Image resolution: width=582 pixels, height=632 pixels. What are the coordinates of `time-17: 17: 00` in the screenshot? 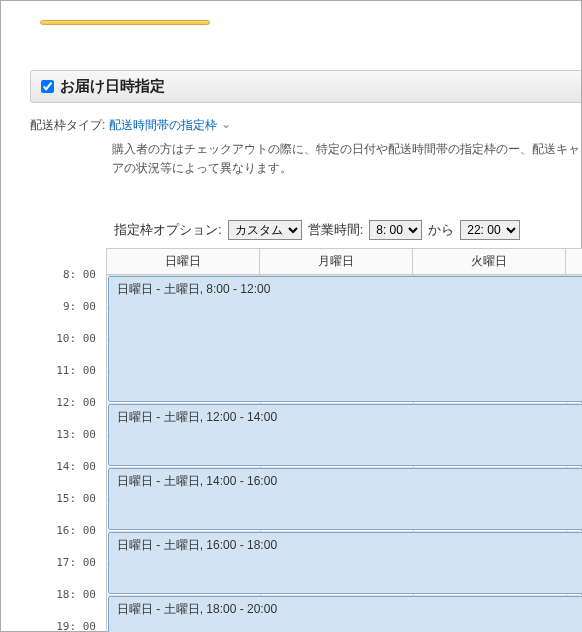 It's located at (68, 572).